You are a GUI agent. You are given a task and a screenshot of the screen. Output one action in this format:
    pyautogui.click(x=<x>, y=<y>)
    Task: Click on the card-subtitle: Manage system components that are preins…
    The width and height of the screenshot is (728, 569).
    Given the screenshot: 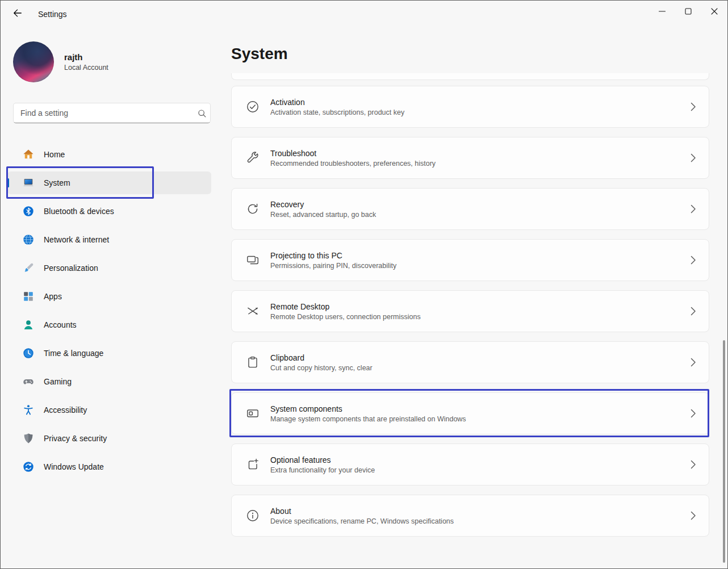 What is the action you would take?
    pyautogui.click(x=480, y=419)
    